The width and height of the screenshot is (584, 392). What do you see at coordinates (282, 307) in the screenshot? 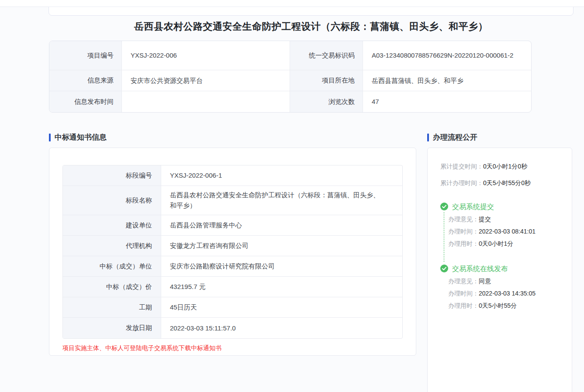
I see `duration-value: 45日历天` at bounding box center [282, 307].